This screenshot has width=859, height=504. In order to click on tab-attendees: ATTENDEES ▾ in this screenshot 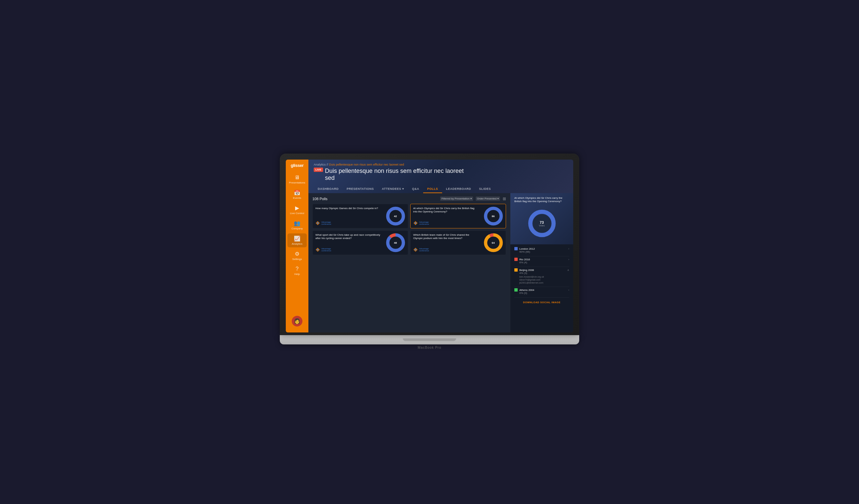, I will do `click(393, 189)`.